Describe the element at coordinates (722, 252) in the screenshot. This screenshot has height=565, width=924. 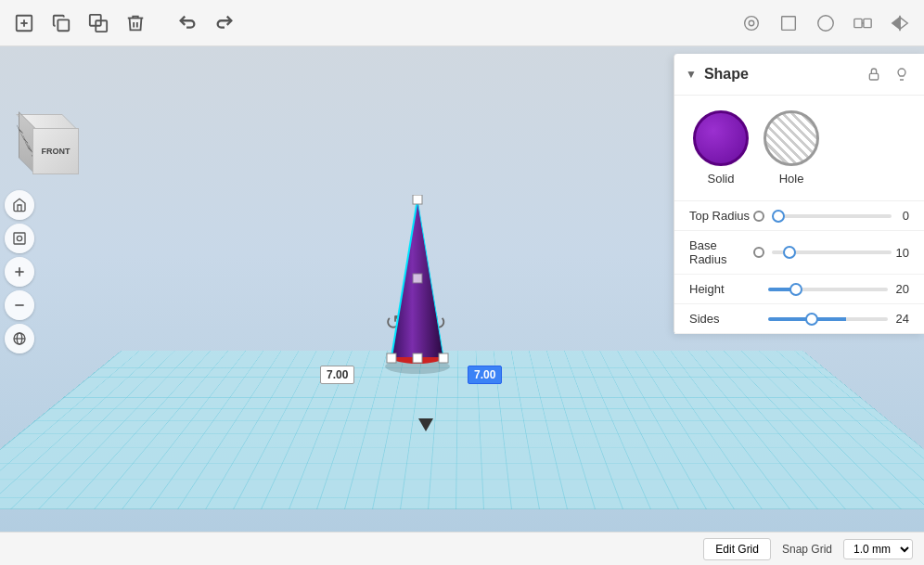
I see `base-radius-label: Base Radius` at that location.